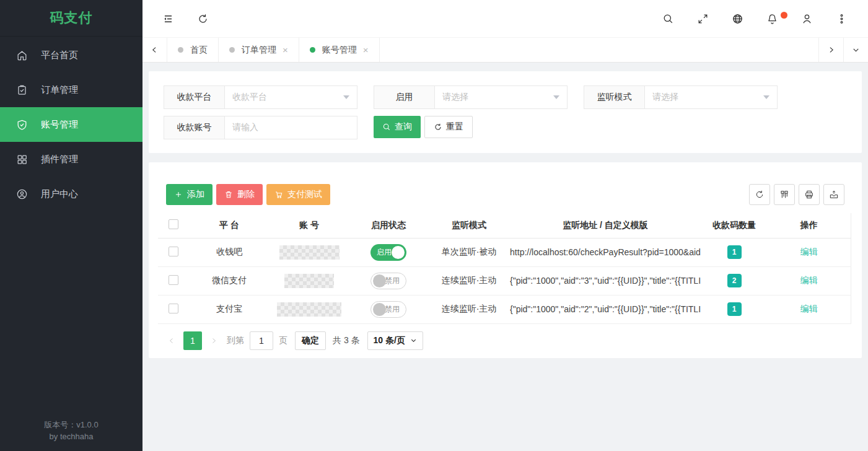 The height and width of the screenshot is (451, 868). I want to click on bell-icon, so click(772, 19).